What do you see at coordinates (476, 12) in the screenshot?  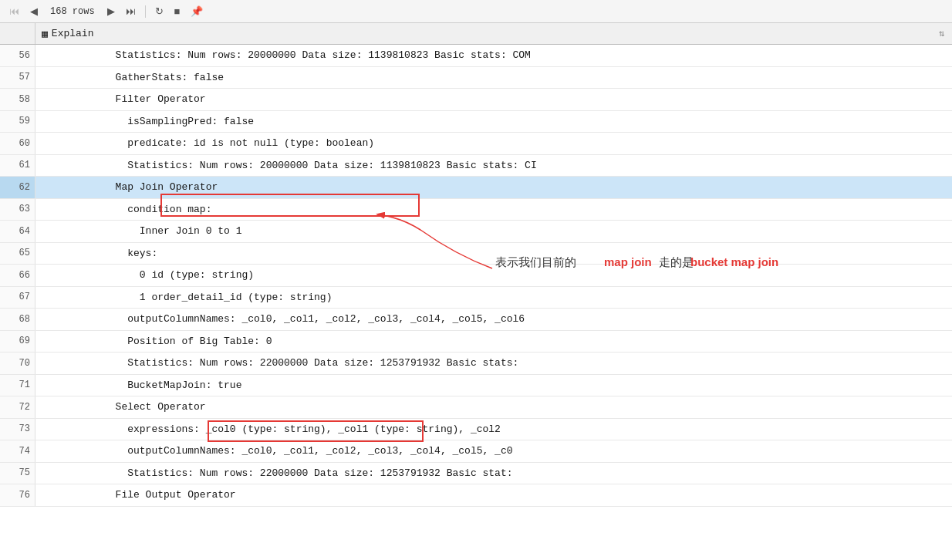 I see `toolbar: ⏮ ◀ 168 rows ▶ ⏭ ↻ ■ 📌` at bounding box center [476, 12].